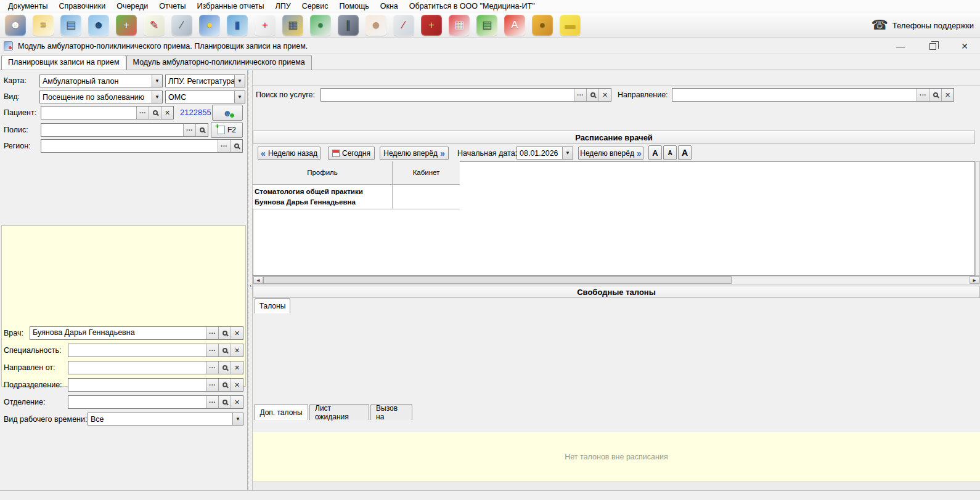 This screenshot has height=500, width=980. What do you see at coordinates (137, 350) in the screenshot?
I see `specialty-input` at bounding box center [137, 350].